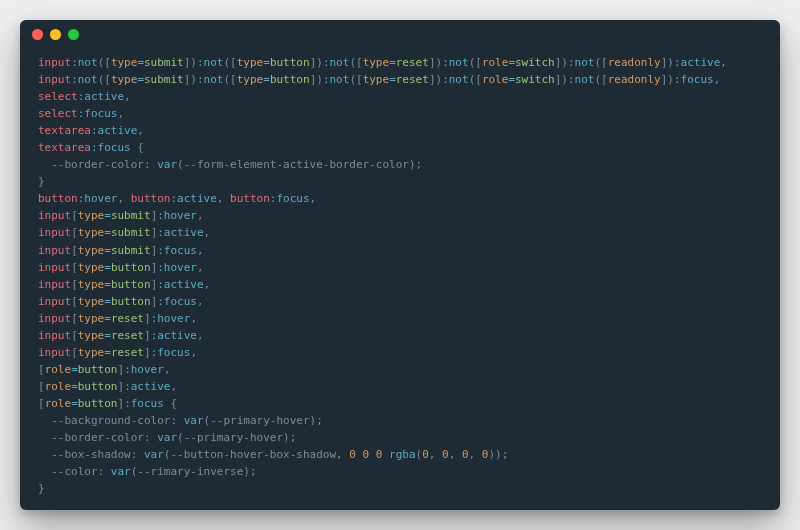 The width and height of the screenshot is (800, 530). What do you see at coordinates (54, 62) in the screenshot?
I see `tag-input: input` at bounding box center [54, 62].